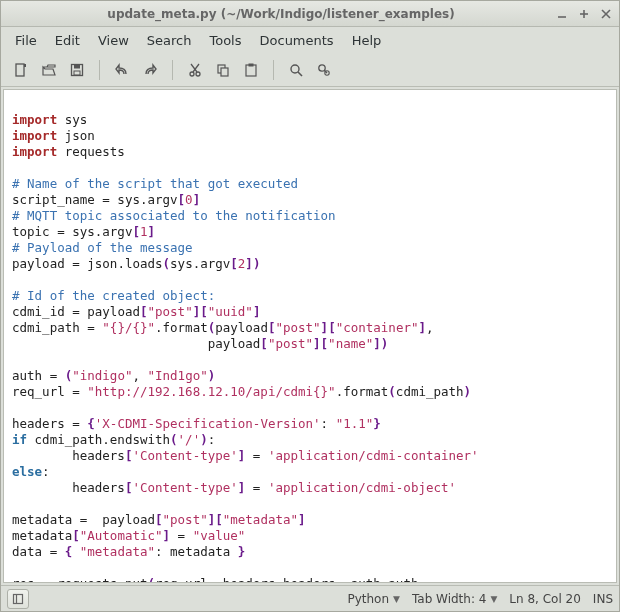 The width and height of the screenshot is (620, 612). What do you see at coordinates (374, 599) in the screenshot?
I see `language-selector: Python ▼` at bounding box center [374, 599].